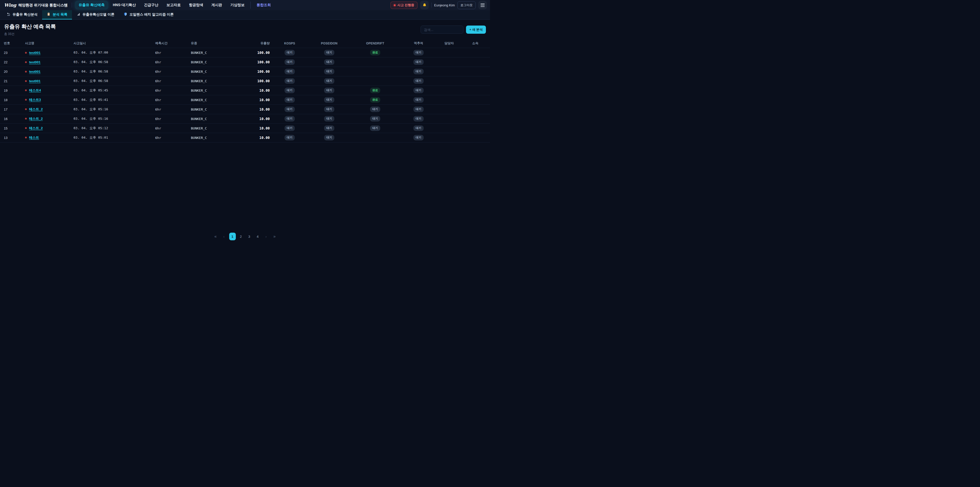 The height and width of the screenshot is (487, 980). I want to click on tab-oil-fence-algorithm-theory: 오일펜스 배치 알고리즘 이론, so click(148, 15).